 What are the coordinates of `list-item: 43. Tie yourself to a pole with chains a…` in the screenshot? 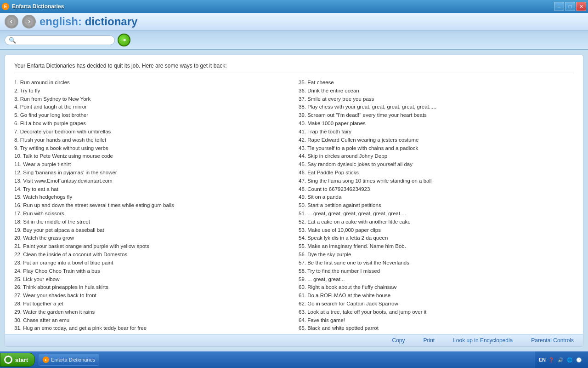 It's located at (436, 149).